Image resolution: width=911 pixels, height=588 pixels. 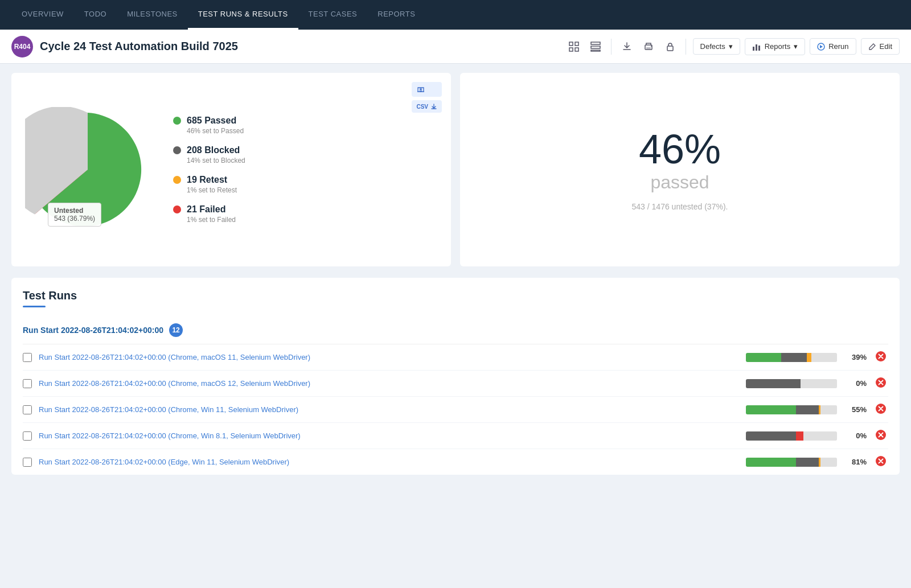 I want to click on nav-item-reports: REPORTS, so click(x=396, y=15).